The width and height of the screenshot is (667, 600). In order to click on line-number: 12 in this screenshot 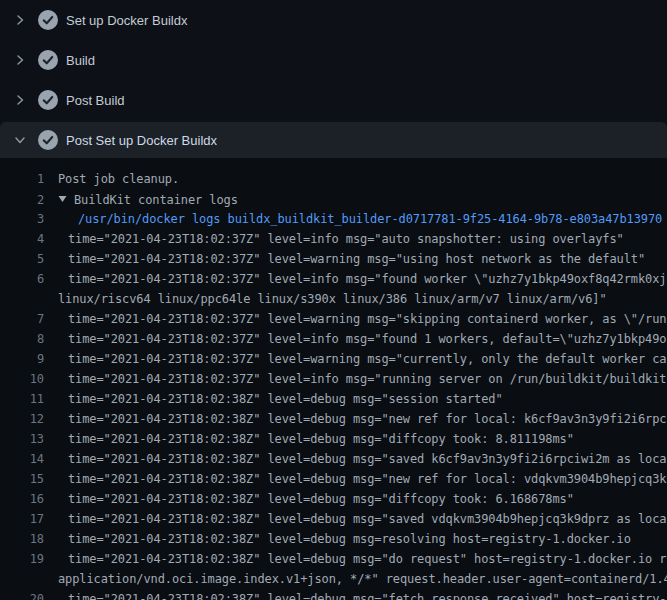, I will do `click(22, 419)`.